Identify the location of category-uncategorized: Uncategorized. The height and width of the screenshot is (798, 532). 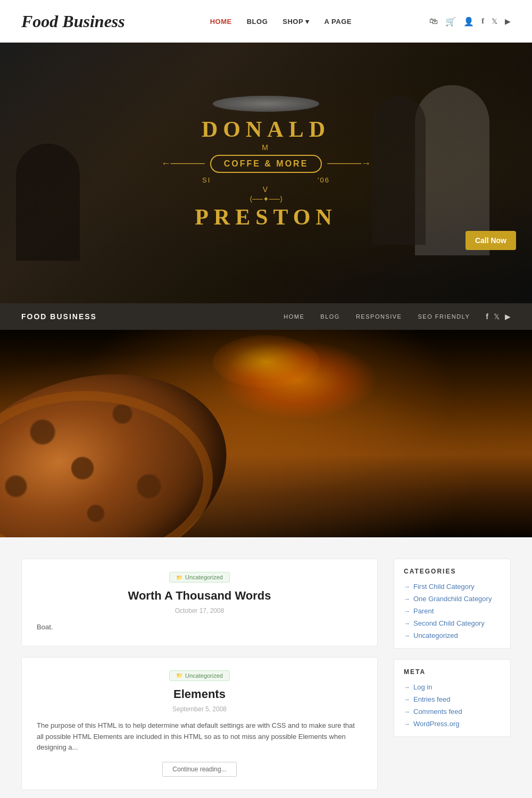
(452, 635).